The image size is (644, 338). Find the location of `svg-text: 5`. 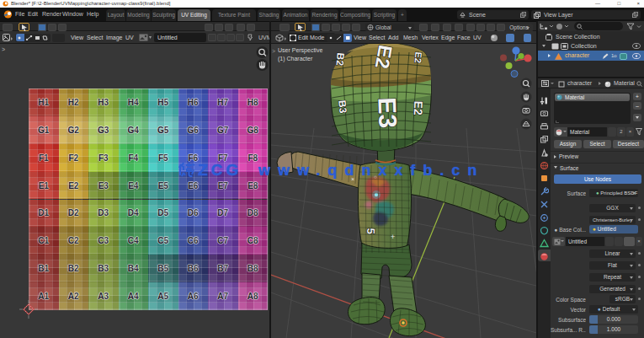

svg-text: 5 is located at coordinates (370, 231).